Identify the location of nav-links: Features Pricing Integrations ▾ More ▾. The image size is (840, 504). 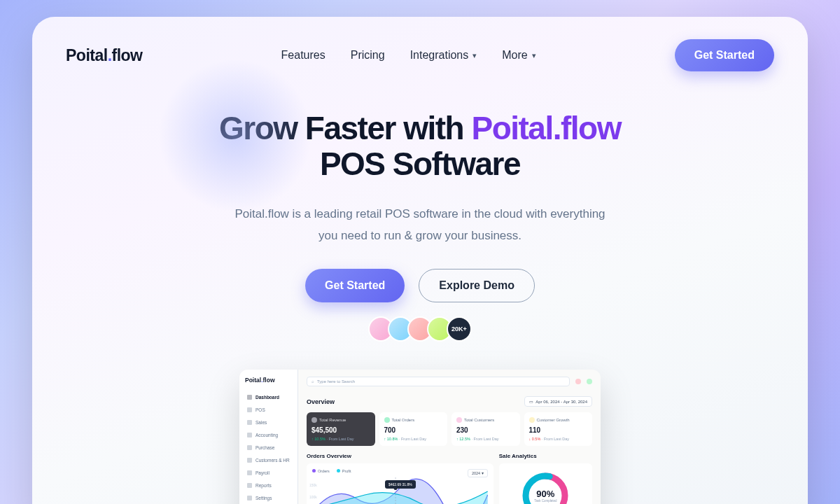
(409, 55).